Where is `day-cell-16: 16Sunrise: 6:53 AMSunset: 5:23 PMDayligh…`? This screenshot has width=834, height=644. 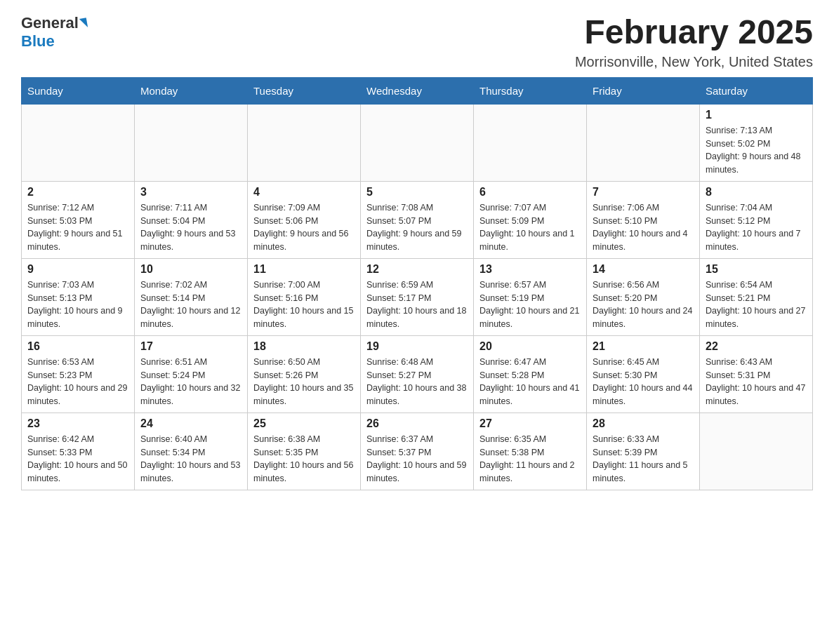
day-cell-16: 16Sunrise: 6:53 AMSunset: 5:23 PMDayligh… is located at coordinates (79, 374).